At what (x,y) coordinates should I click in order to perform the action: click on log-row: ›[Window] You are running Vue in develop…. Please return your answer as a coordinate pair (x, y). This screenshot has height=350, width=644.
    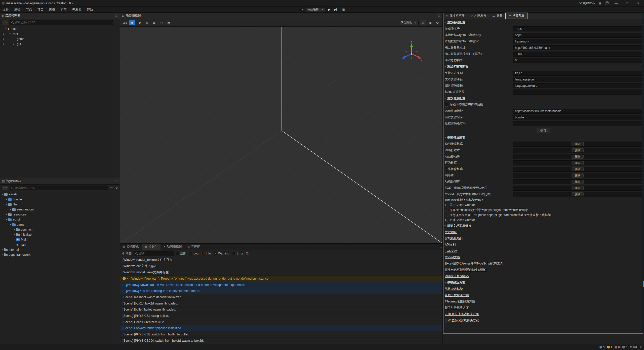
    Looking at the image, I should click on (281, 291).